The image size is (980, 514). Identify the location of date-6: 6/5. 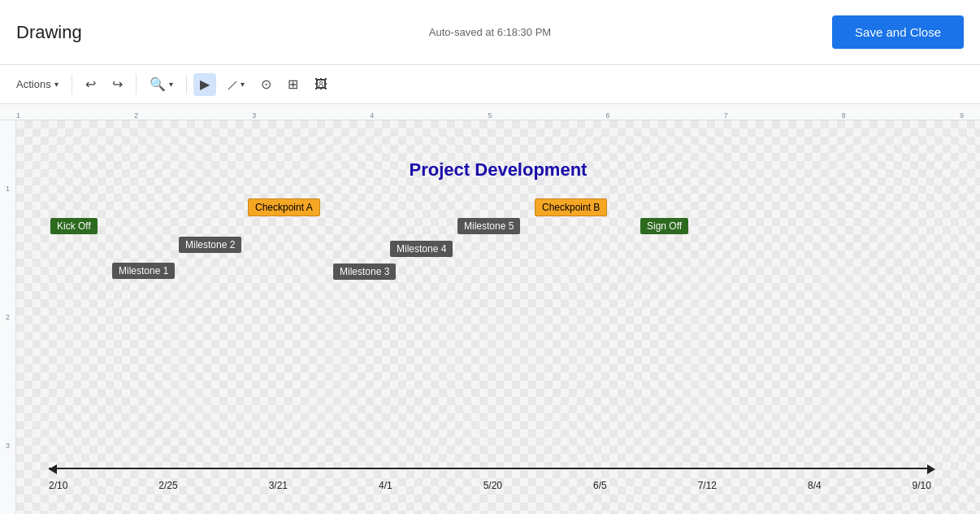
(600, 486).